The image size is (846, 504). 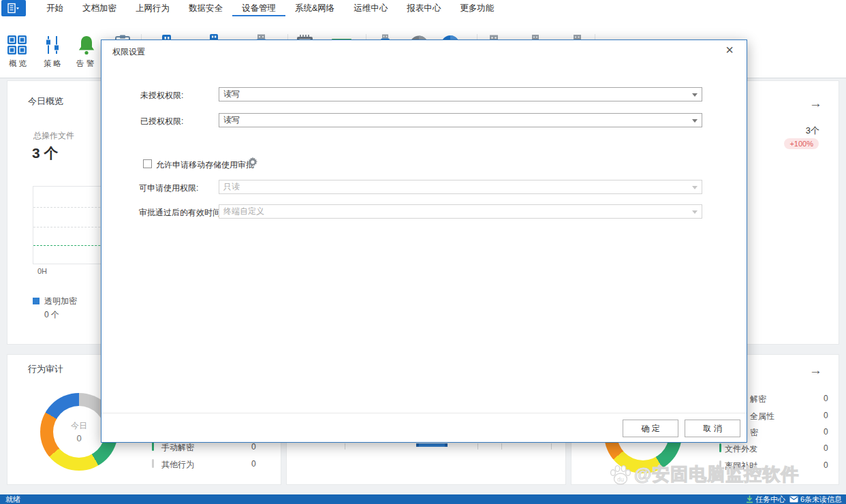 What do you see at coordinates (169, 188) in the screenshot?
I see `requestable-permission-label: 可申请使用权限:` at bounding box center [169, 188].